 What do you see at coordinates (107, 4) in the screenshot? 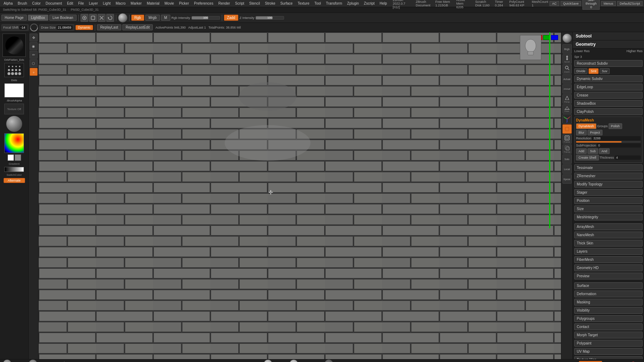
I see `menu-item-light: Light` at bounding box center [107, 4].